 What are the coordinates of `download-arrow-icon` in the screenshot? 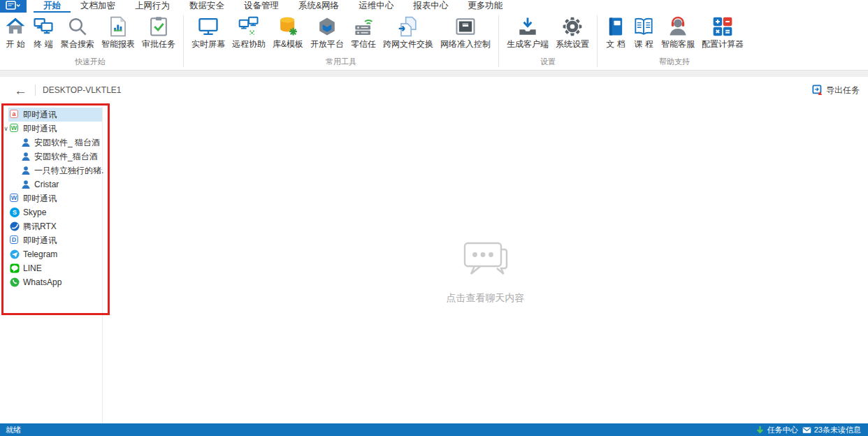 It's located at (760, 430).